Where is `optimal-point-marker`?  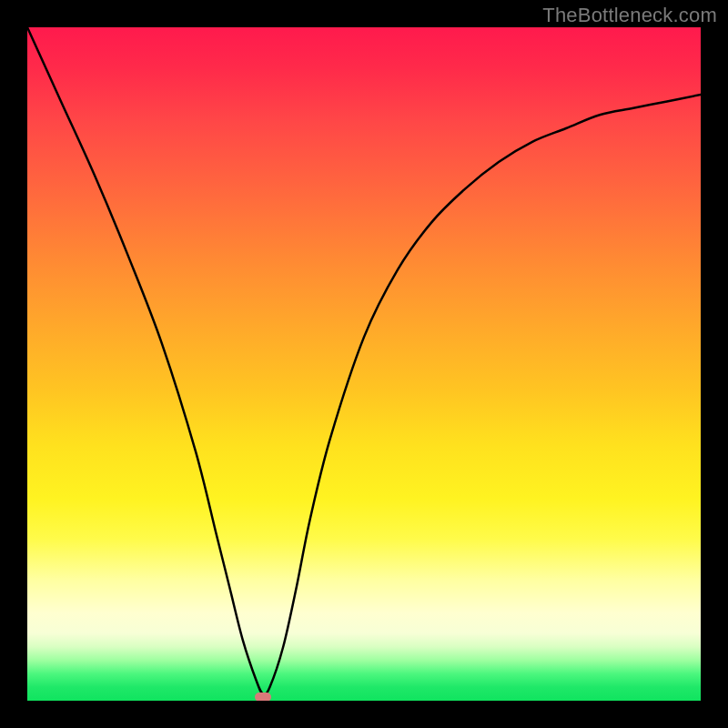
optimal-point-marker is located at coordinates (263, 697).